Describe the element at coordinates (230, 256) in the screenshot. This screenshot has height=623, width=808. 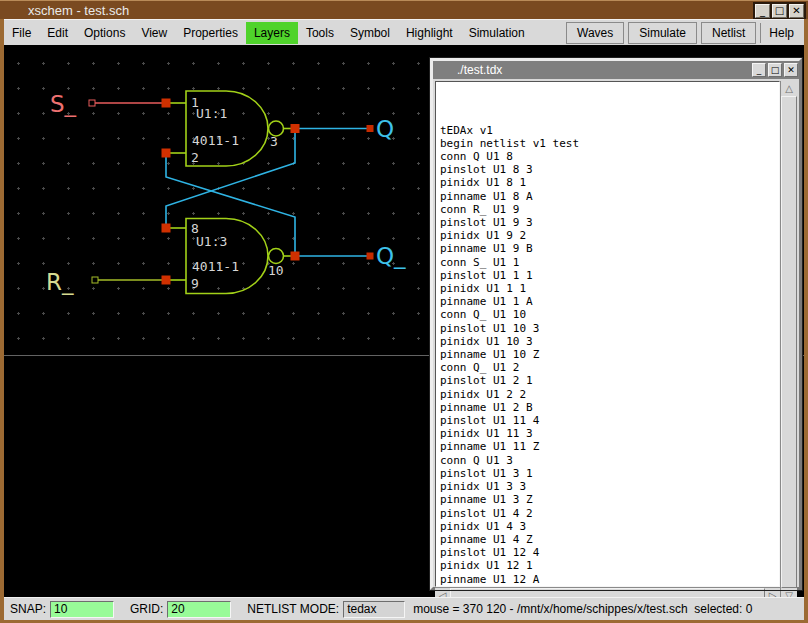
I see `gate-u1-3: 8 9 10 U1:3 4011-1` at that location.